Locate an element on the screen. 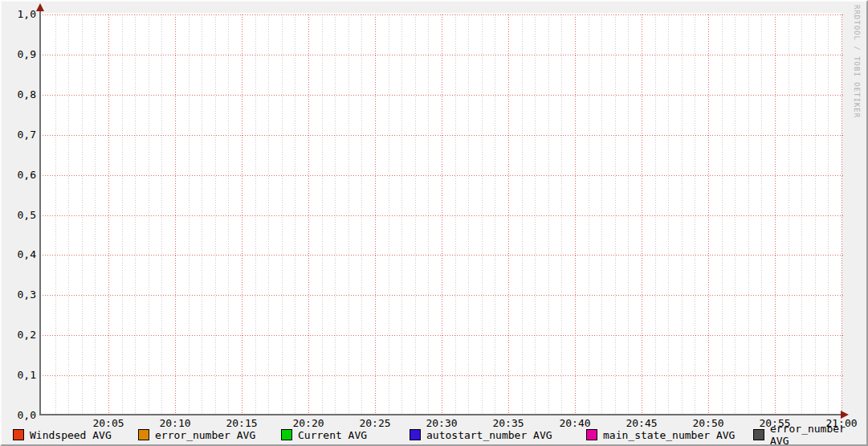 This screenshot has height=446, width=868. y-tick-label: 0,0 is located at coordinates (19, 415).